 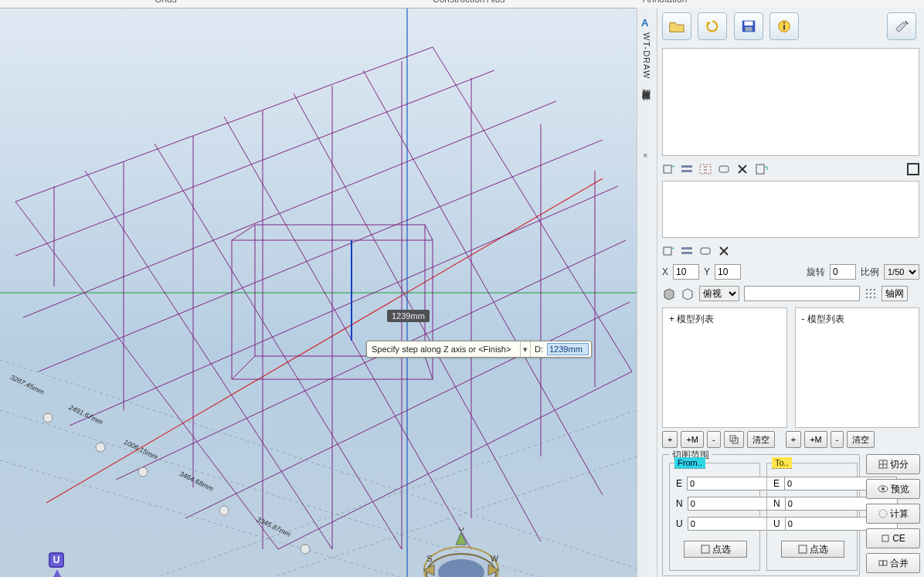 What do you see at coordinates (813, 549) in the screenshot?
I see `to-pick-button: 点选` at bounding box center [813, 549].